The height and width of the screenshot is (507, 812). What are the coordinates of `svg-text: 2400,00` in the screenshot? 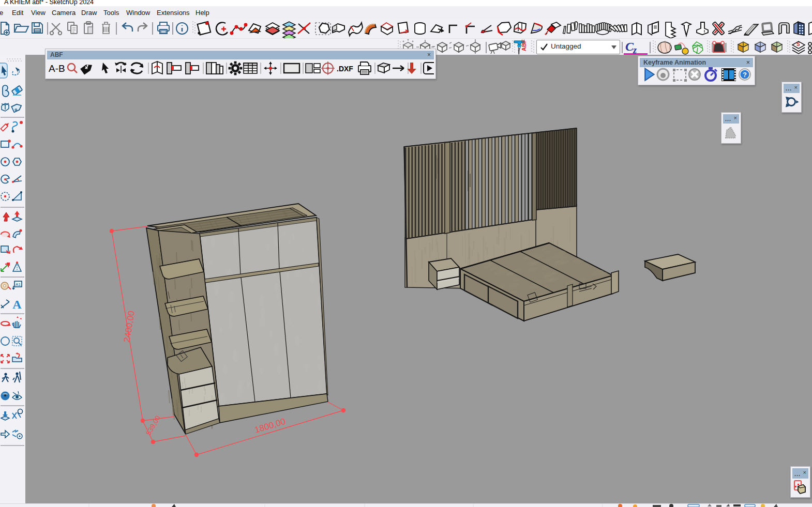 It's located at (129, 327).